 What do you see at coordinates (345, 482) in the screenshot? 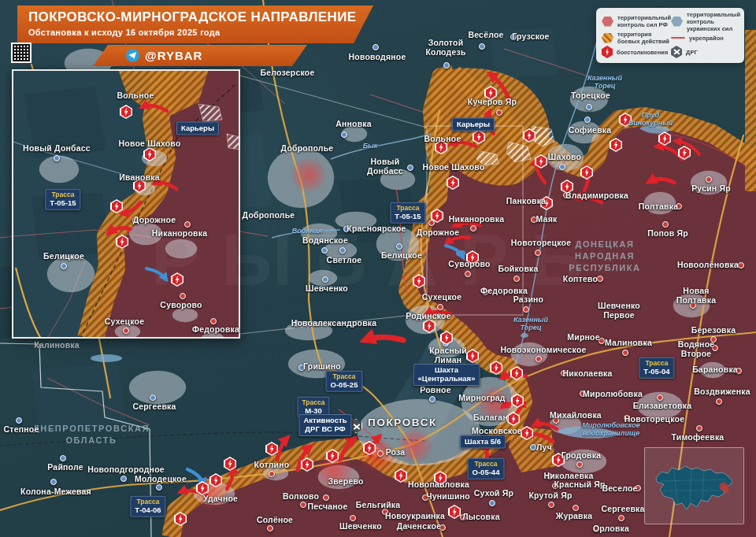
I see `town-label: Зверево` at bounding box center [345, 482].